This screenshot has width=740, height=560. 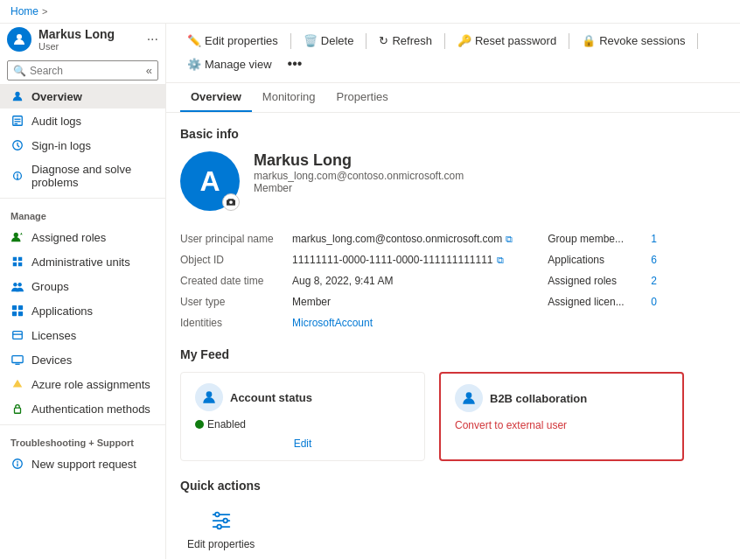 What do you see at coordinates (156, 39) in the screenshot?
I see `sidebar-more-button: ···` at bounding box center [156, 39].